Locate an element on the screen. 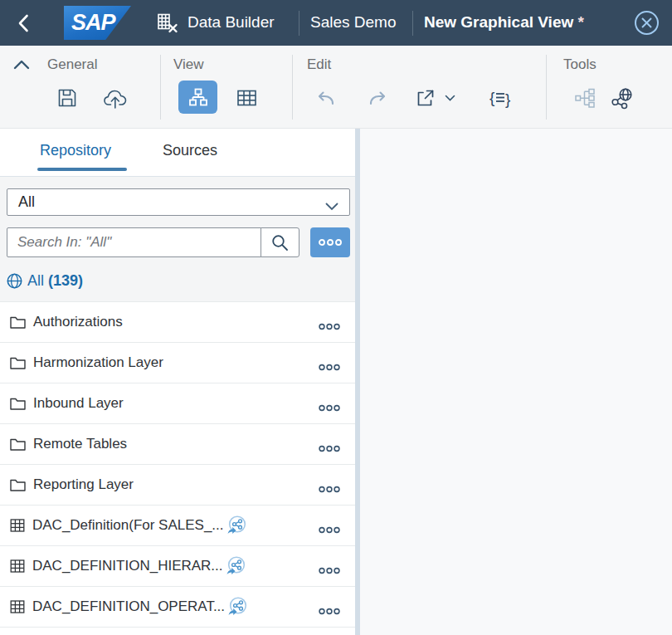  selected-tab-underline is located at coordinates (82, 169).